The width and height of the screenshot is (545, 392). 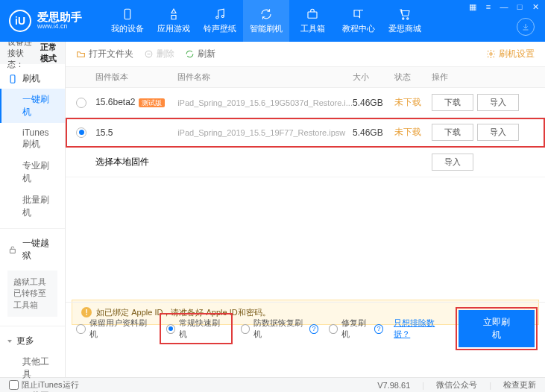 I want to click on table-header: 固件版本 固件名称 大小 状态 操作, so click(x=306, y=78).